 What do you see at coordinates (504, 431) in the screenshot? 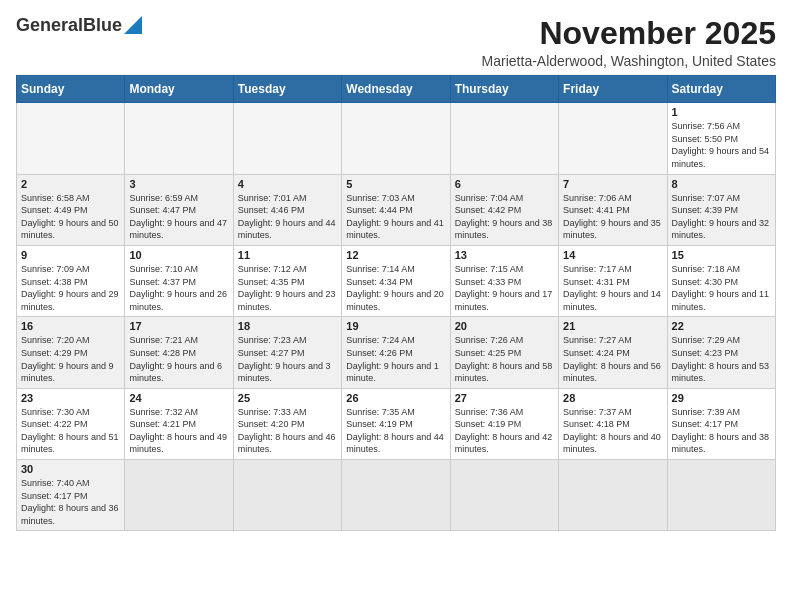
I see `day-info: Sunrise: 7:36 AM Sunset: 4:19 PM Dayligh…` at bounding box center [504, 431].